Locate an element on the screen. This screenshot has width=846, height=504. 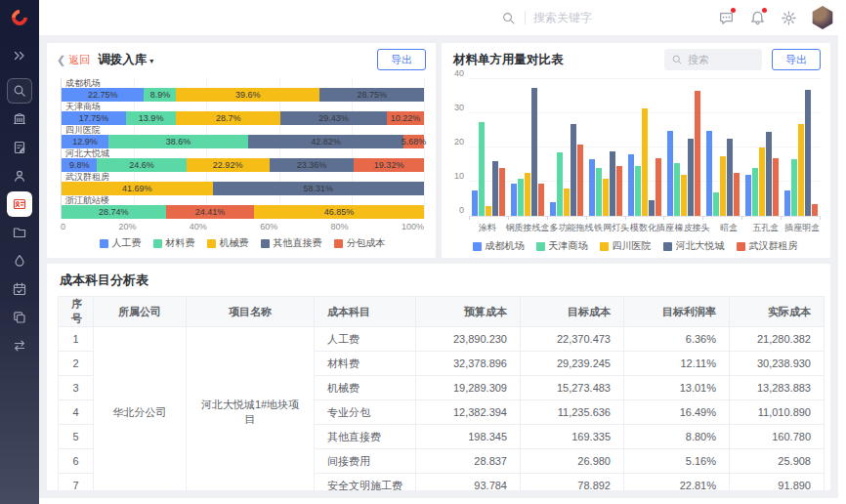
bar-segment-人工费: 12.9% is located at coordinates (85, 142).